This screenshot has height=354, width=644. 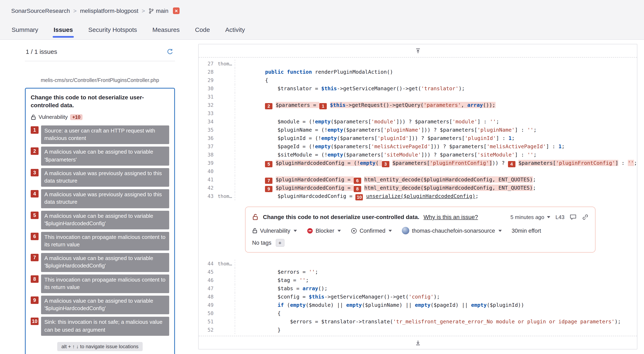 I want to click on issue-location-step: 7A malicious value can be assigned to va…, so click(x=100, y=263).